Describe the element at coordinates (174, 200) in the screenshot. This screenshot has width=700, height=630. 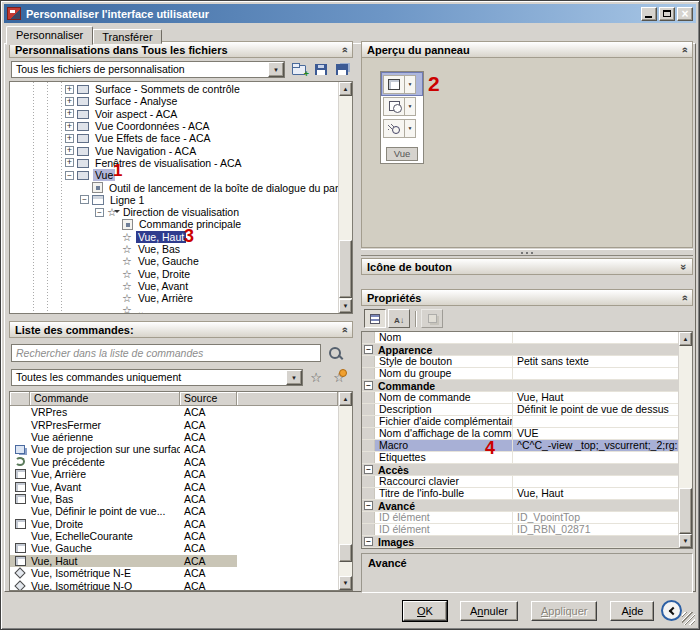
I see `tree-item: Ligne 1` at that location.